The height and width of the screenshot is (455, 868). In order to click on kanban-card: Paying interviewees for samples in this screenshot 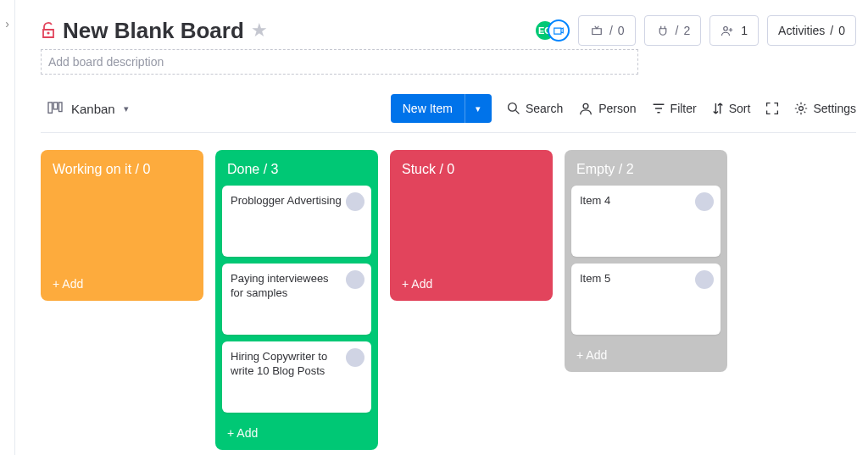, I will do `click(297, 299)`.